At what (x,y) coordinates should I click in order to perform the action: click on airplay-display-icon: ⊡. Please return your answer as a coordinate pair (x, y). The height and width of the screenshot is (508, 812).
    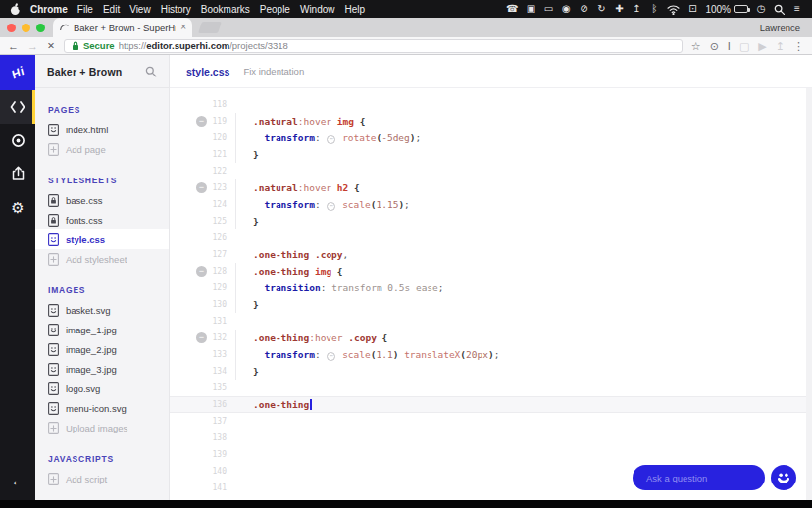
    Looking at the image, I should click on (692, 9).